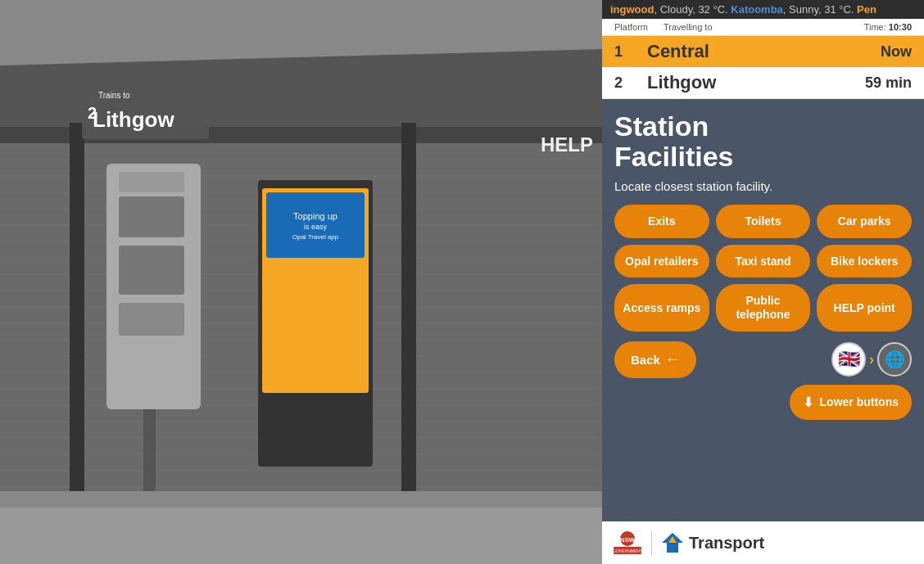 This screenshot has height=564, width=924. Describe the element at coordinates (872, 360) in the screenshot. I see `lang-arrow-icon: ›` at that location.